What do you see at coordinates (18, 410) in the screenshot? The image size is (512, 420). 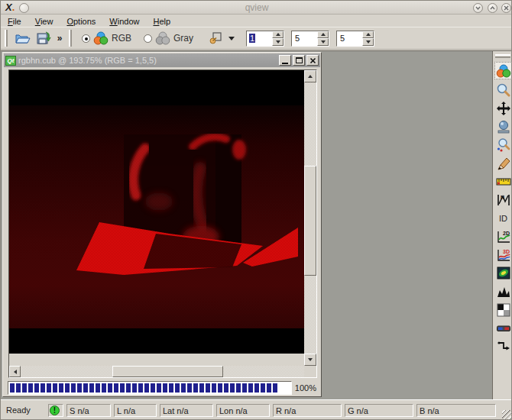 I see `status-message: Ready` at bounding box center [18, 410].